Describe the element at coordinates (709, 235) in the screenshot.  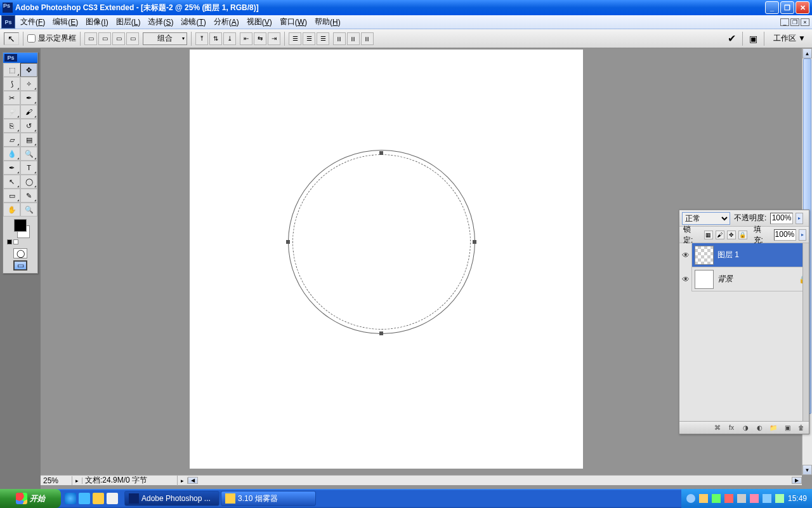
I see `lock-transparent-icon: ▦` at that location.